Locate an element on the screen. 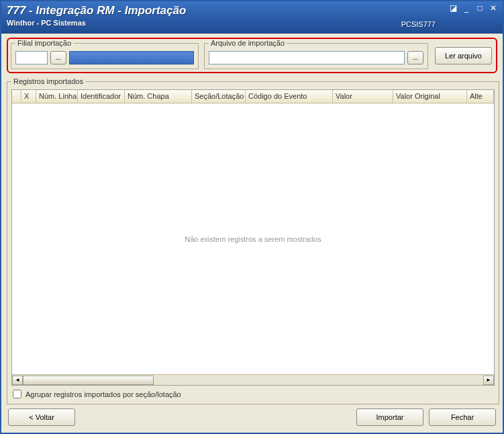 Image resolution: width=504 pixels, height=434 pixels. import-button: Importar is located at coordinates (390, 417).